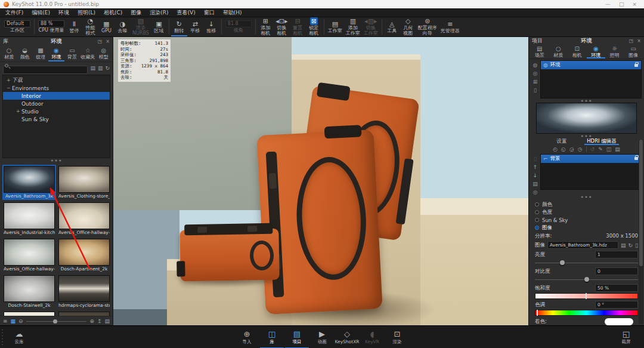  What do you see at coordinates (535, 65) in the screenshot?
I see `environment-icon: ◍` at bounding box center [535, 65].